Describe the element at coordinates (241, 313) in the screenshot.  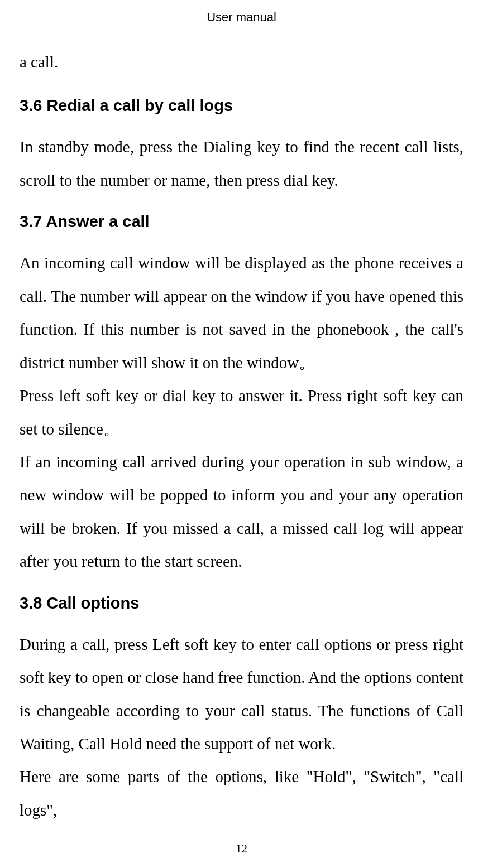
I see `paragraph-text: An incoming call window will be displaye…` at that location.